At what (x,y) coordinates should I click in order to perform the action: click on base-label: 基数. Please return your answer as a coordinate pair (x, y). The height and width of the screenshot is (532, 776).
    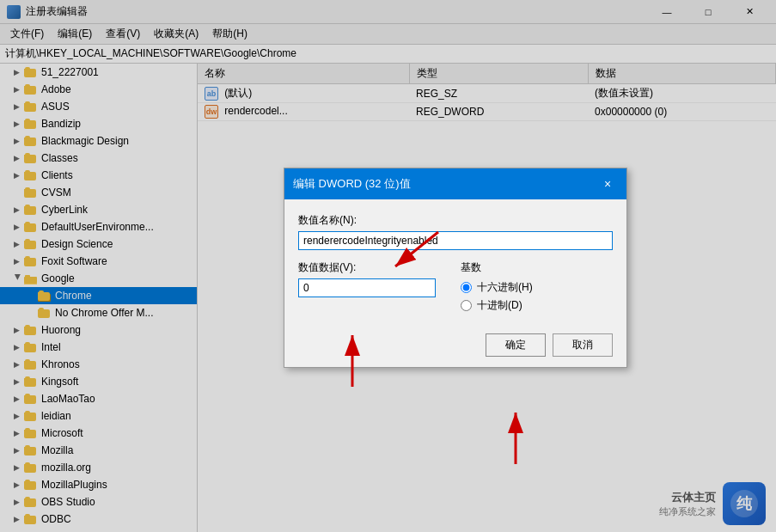
    Looking at the image, I should click on (536, 268).